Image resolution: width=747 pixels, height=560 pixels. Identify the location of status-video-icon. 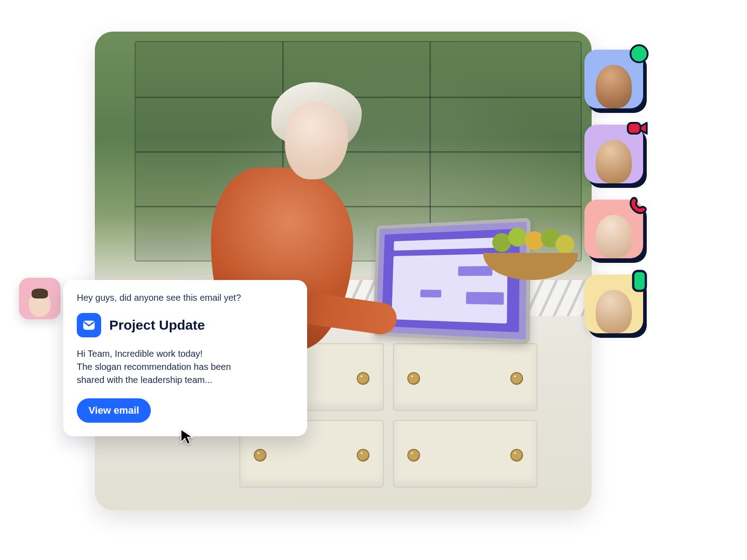
(637, 128).